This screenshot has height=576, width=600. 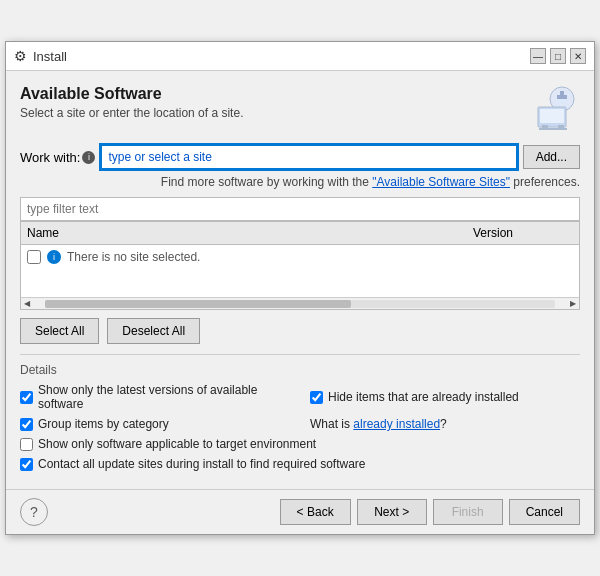 What do you see at coordinates (198, 304) in the screenshot?
I see `scroll-thumb` at bounding box center [198, 304].